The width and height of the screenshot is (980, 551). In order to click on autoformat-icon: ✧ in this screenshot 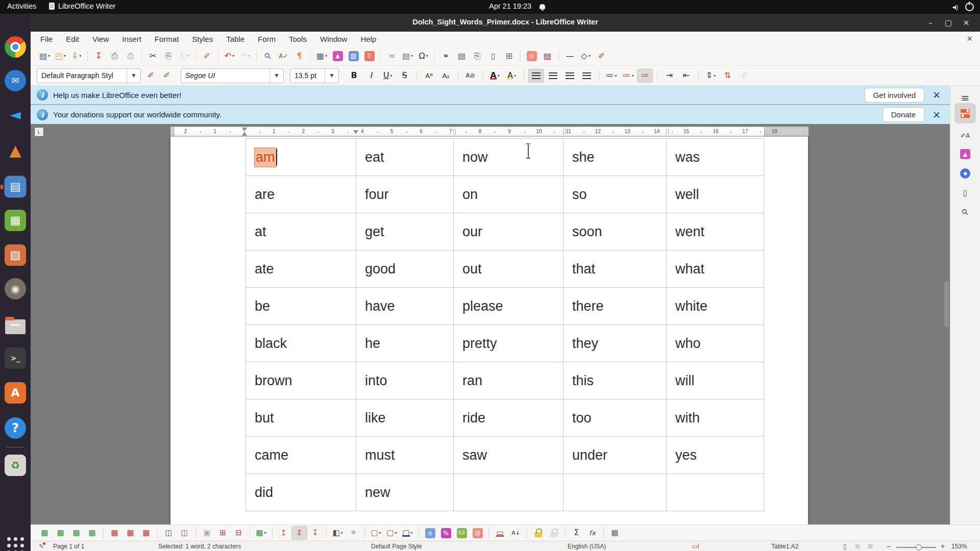, I will do `click(353, 533)`.